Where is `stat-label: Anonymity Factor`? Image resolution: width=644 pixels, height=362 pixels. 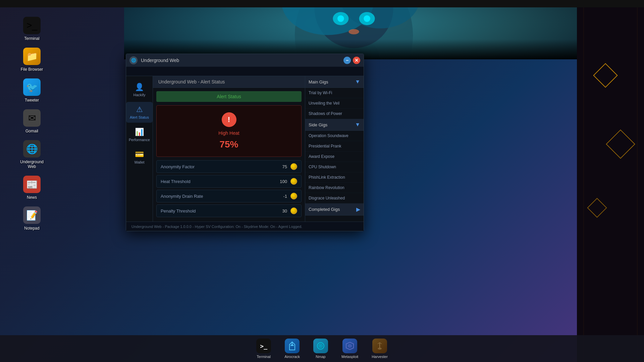 stat-label: Anonymity Factor is located at coordinates (217, 167).